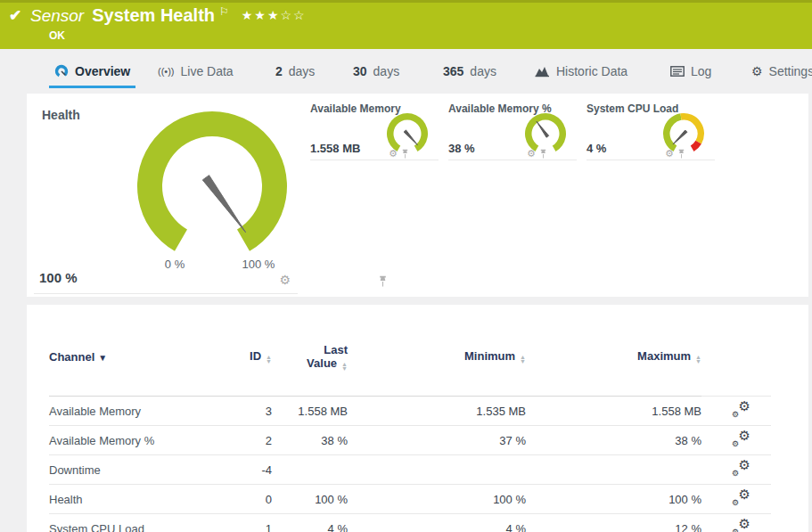 This screenshot has width=812, height=532. What do you see at coordinates (410, 440) in the screenshot?
I see `table-row: Available Memory %238 %37 %38 %⚙⚙` at bounding box center [410, 440].